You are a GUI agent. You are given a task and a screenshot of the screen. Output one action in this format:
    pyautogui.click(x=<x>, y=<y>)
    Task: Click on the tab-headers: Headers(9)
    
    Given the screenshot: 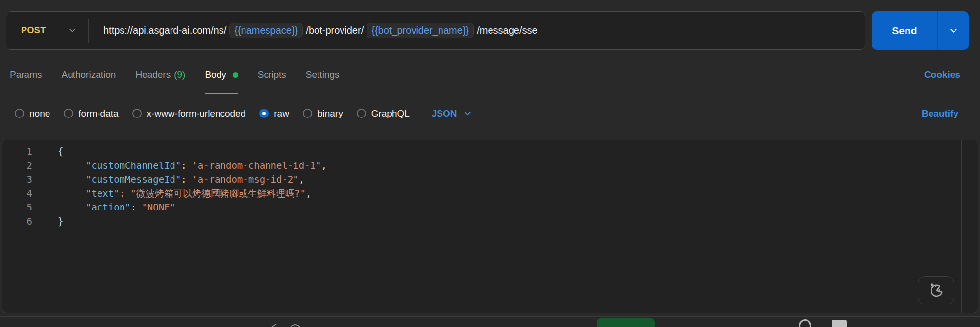 What is the action you would take?
    pyautogui.click(x=160, y=75)
    